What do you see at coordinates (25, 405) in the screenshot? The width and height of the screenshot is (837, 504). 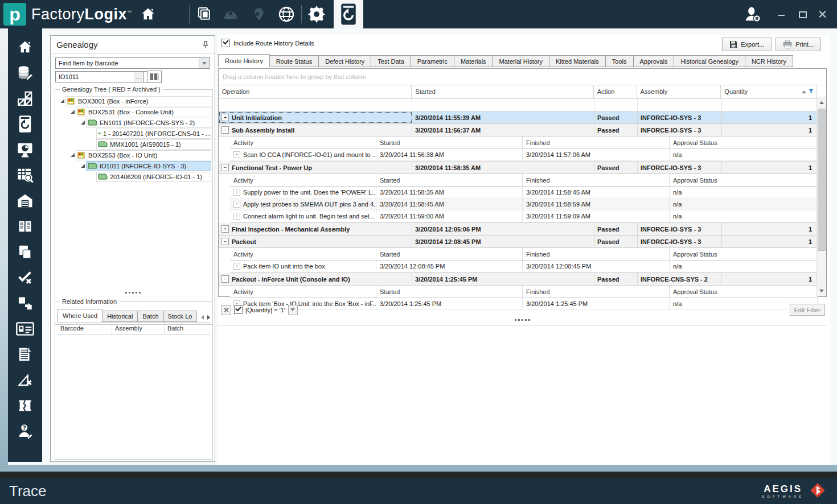 I see `damaged-box-icon` at bounding box center [25, 405].